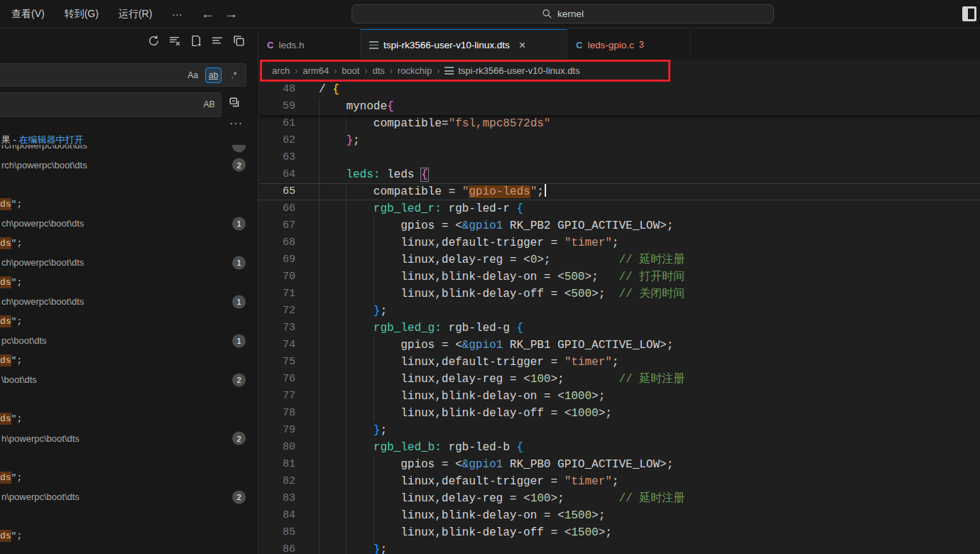  What do you see at coordinates (82, 14) in the screenshot?
I see `menu-item: 转到(G)` at bounding box center [82, 14].